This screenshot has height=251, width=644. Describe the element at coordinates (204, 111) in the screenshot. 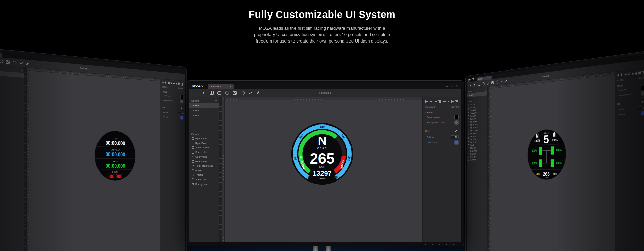

I see `screen-item: Screen2` at that location.